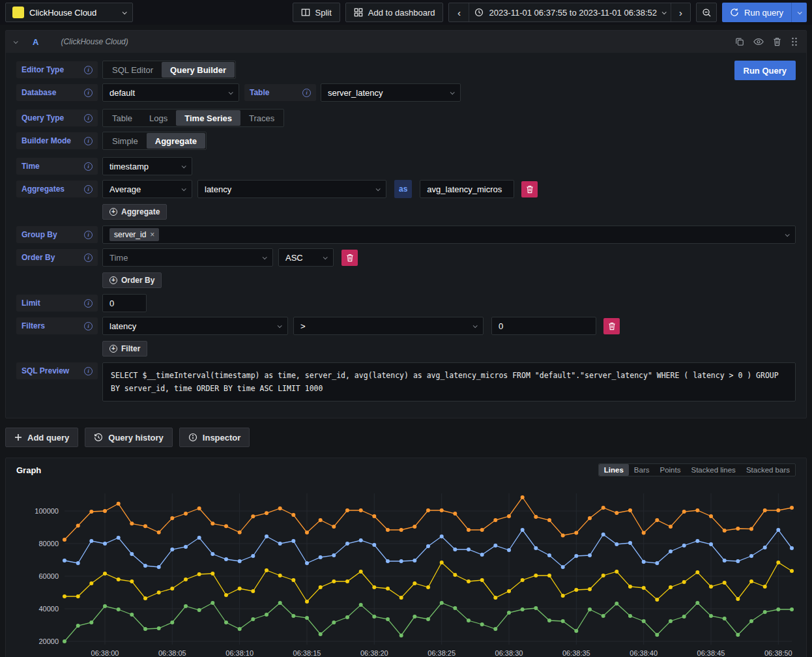 The height and width of the screenshot is (657, 812). I want to click on graph-mode-bars: Bars, so click(642, 470).